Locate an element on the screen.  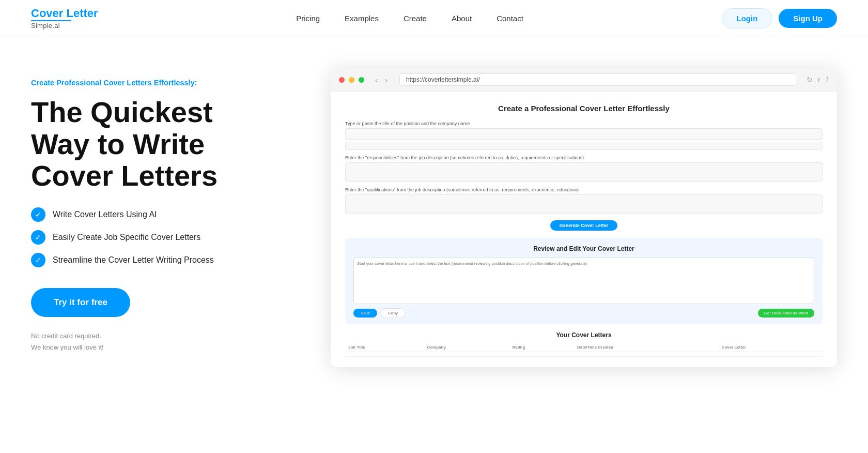
save-button: Save is located at coordinates (365, 313).